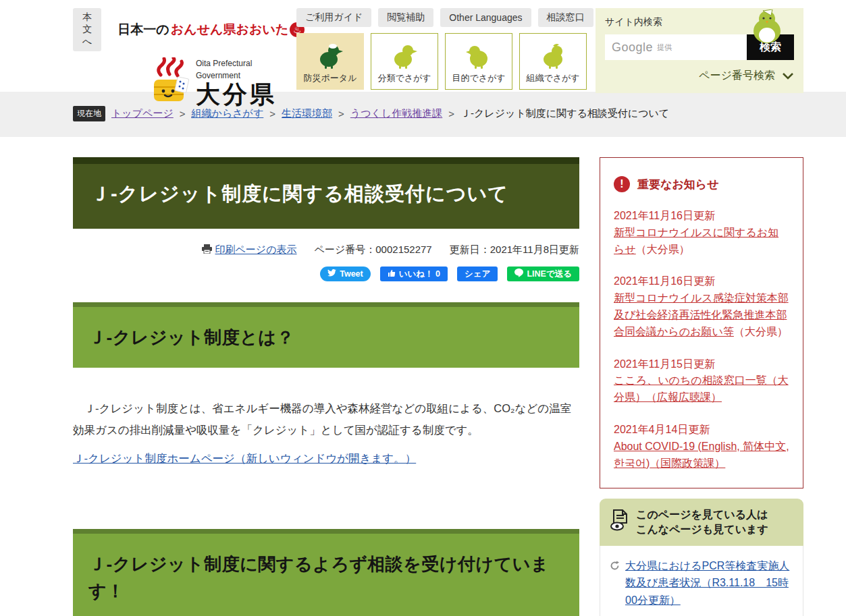 This screenshot has height=616, width=846. Describe the element at coordinates (142, 113) in the screenshot. I see `breadcrumb-link-top: トップページ` at that location.